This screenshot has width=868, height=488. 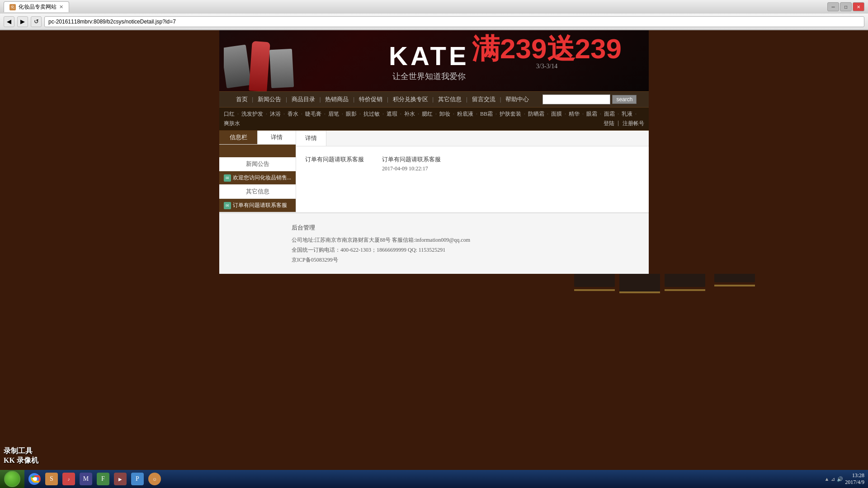 I want to click on nav-catalog: 商品目录, so click(x=303, y=99).